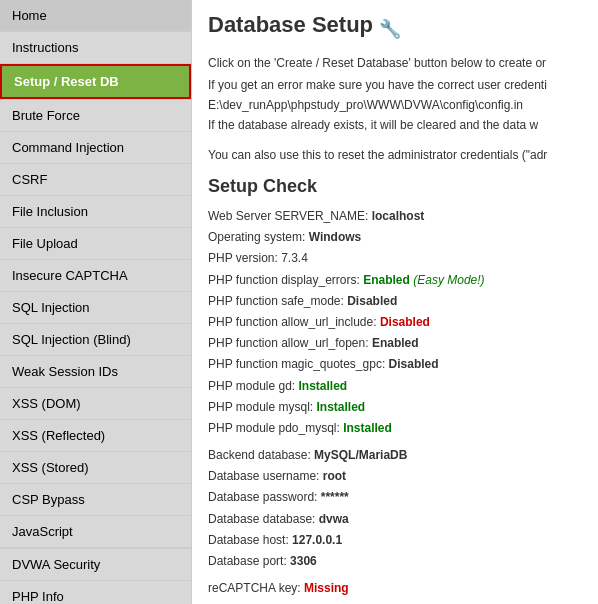 The width and height of the screenshot is (598, 604). Describe the element at coordinates (395, 476) in the screenshot. I see `check-line: Database username: root` at that location.